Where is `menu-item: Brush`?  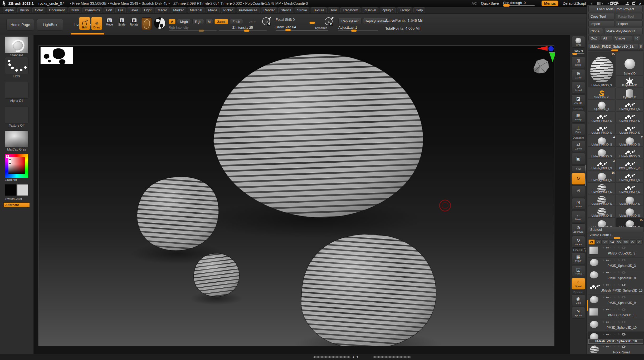
menu-item: Brush is located at coordinates (24, 10).